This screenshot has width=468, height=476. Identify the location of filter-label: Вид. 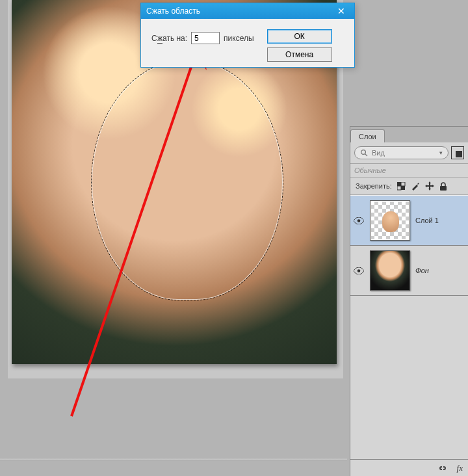
(378, 153).